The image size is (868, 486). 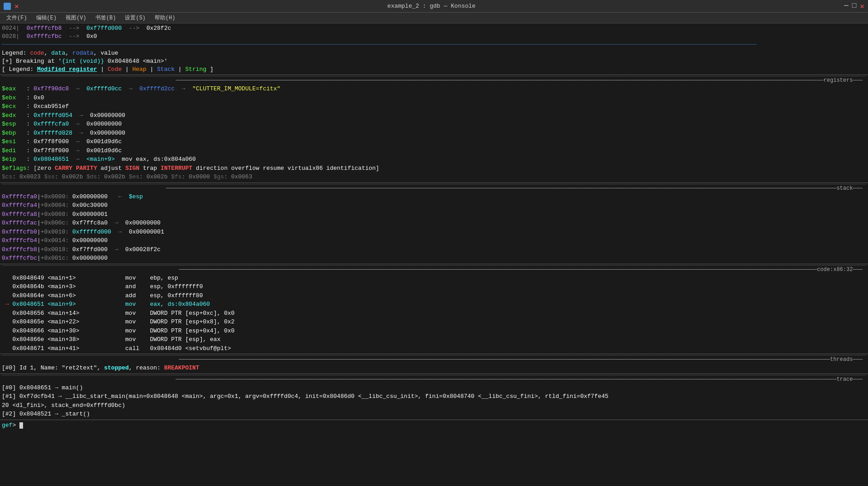 I want to click on menu-settings: 设置(S), so click(x=135, y=18).